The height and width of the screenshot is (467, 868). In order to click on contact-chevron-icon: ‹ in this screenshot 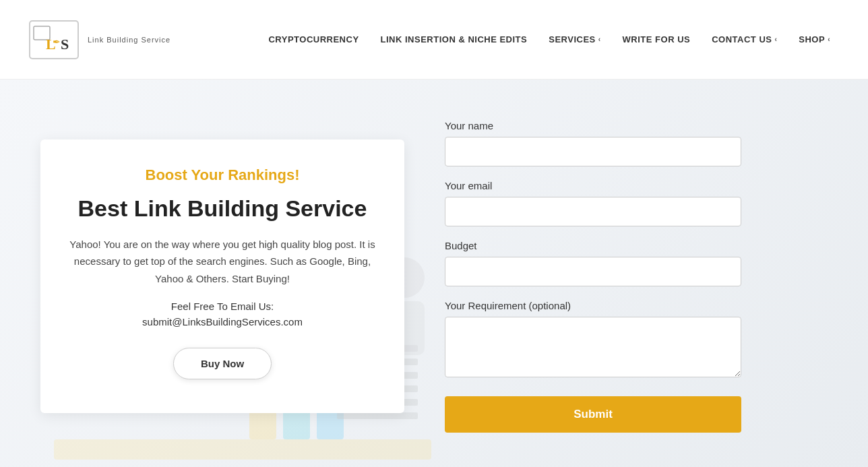, I will do `click(776, 39)`.